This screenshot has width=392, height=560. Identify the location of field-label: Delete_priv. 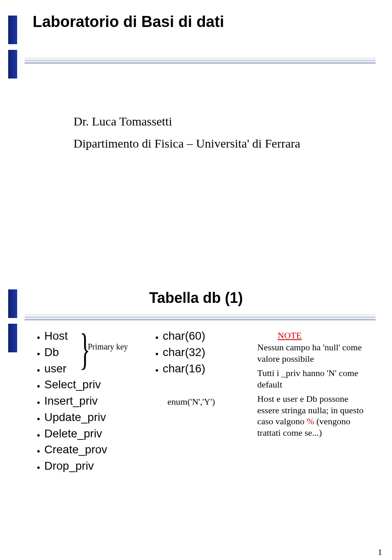
(73, 434).